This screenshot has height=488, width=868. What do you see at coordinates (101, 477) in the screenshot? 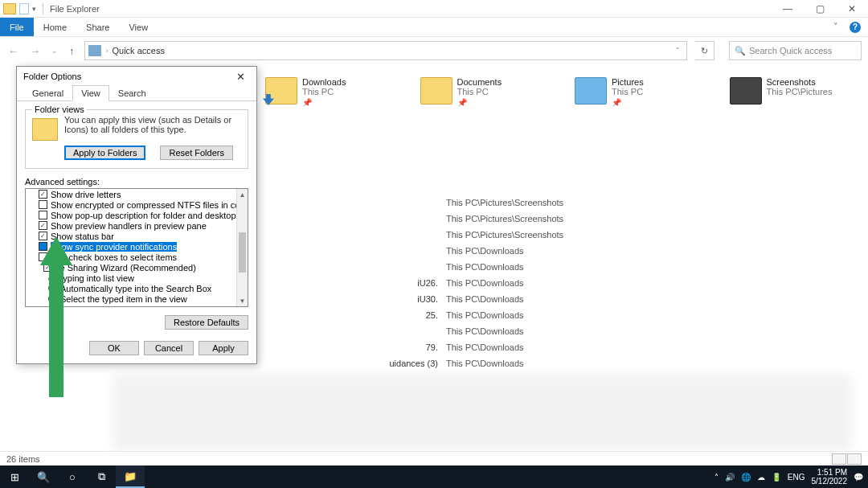
I see `taskview-button: ⧉` at bounding box center [101, 477].